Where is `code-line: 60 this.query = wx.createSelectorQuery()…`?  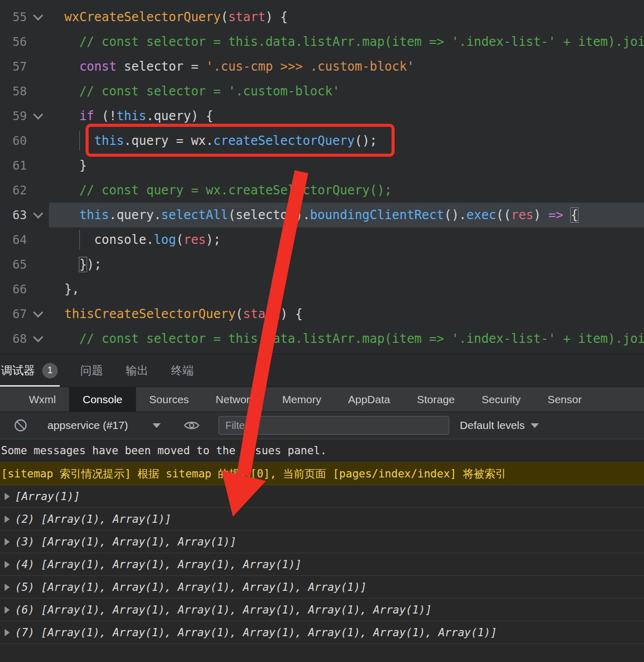 code-line: 60 this.query = wx.createSelectorQuery()… is located at coordinates (322, 141).